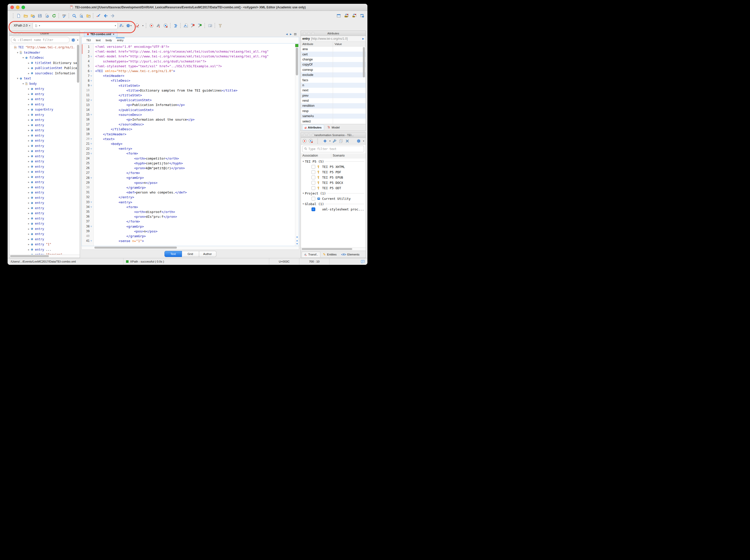  I want to click on attribute-row: facs, so click(333, 80).